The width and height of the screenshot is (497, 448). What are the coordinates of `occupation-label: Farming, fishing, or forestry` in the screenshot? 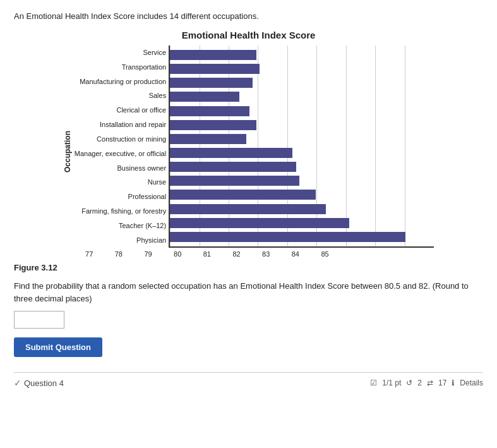 It's located at (124, 212).